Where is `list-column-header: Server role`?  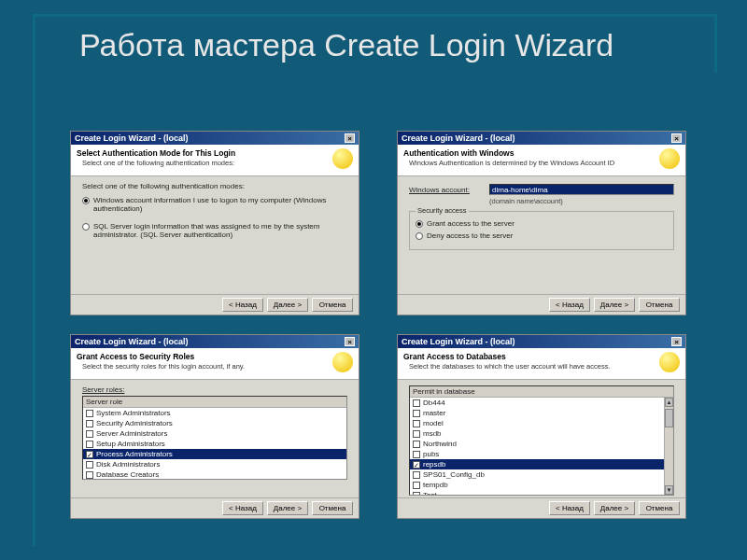
list-column-header: Server role is located at coordinates (215, 402).